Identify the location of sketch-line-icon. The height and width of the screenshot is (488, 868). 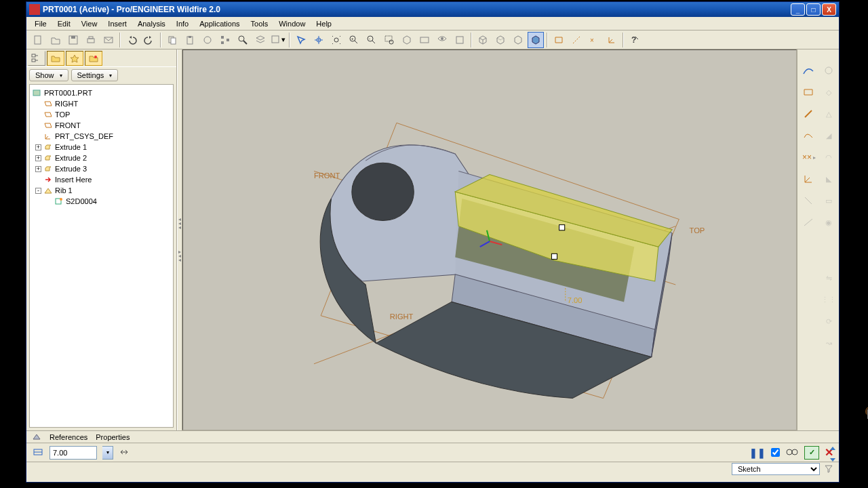
(808, 70).